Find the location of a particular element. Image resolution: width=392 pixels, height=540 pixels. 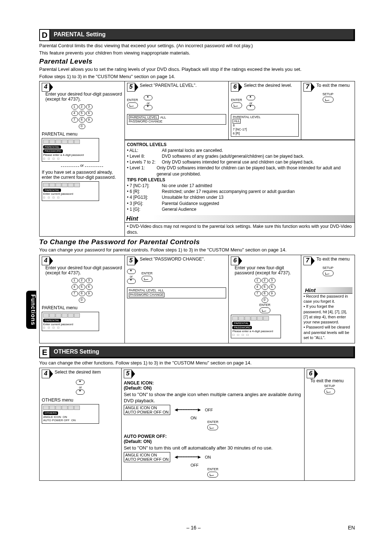

page-lang: EN is located at coordinates (351, 528).